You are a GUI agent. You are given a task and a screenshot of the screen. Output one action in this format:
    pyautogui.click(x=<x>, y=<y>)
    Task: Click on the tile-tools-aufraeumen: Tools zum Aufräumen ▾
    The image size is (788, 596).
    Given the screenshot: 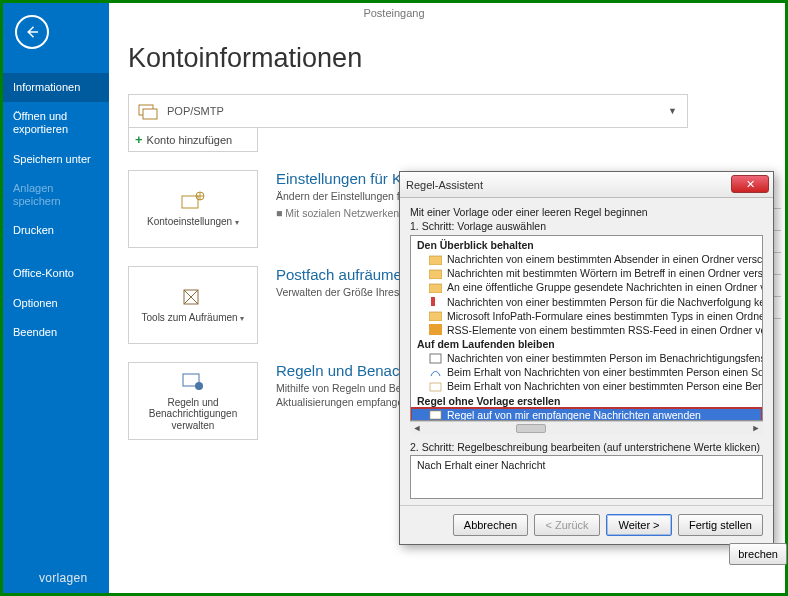 What is the action you would take?
    pyautogui.click(x=193, y=305)
    